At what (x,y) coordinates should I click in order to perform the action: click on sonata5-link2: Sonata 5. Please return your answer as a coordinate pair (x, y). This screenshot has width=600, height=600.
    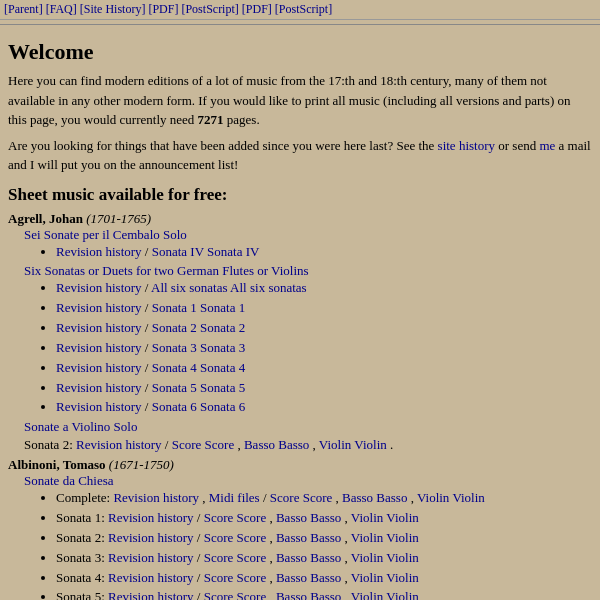
    Looking at the image, I should click on (222, 388).